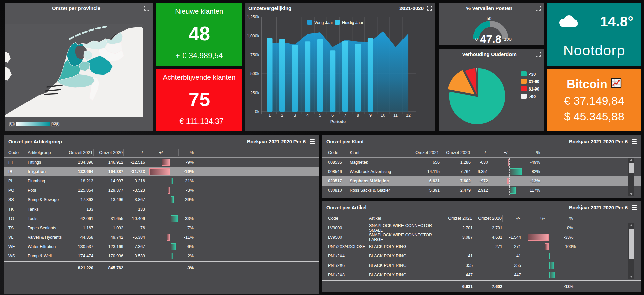 Image resolution: width=644 pixels, height=295 pixels. Describe the element at coordinates (161, 256) in the screenshot. I see `table-row: WSPump & Well174.474170.9363.5392%` at that location.